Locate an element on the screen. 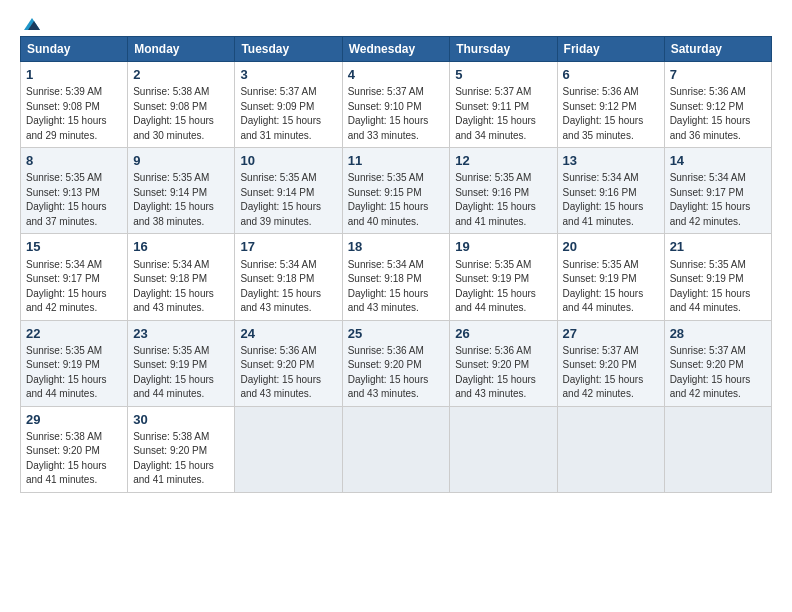  calendar-cell: 11Sunrise: 5:35 AM Sunset: 9:15 PM Dayli… is located at coordinates (396, 191).